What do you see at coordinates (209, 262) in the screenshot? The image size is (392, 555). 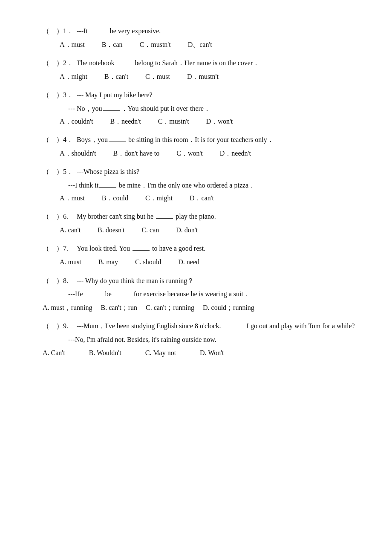 I see `q7-options: A. must B. may C. should D. need` at bounding box center [209, 262].